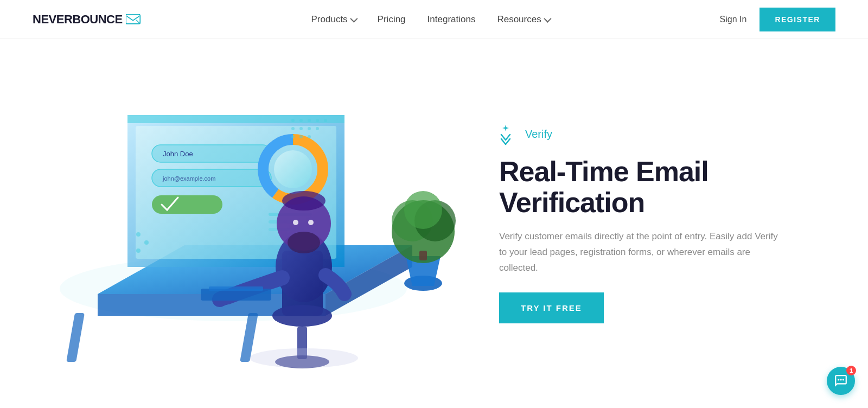 The width and height of the screenshot is (868, 408). I want to click on nav-products: Products, so click(334, 20).